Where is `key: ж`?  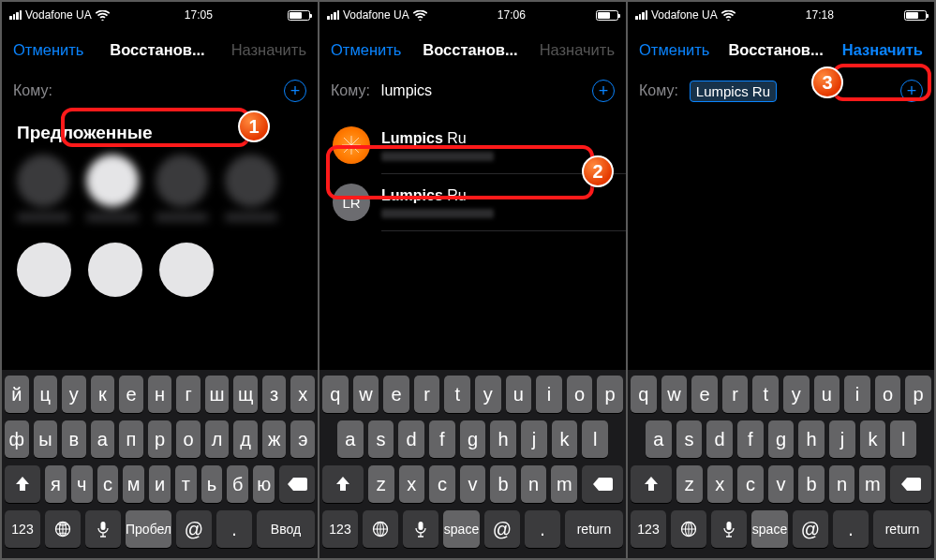 key: ж is located at coordinates (275, 439).